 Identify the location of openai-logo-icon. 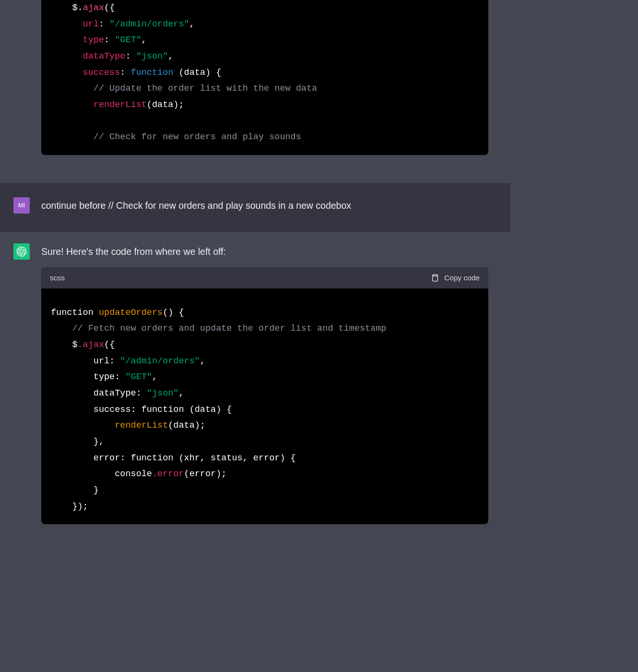
(22, 252).